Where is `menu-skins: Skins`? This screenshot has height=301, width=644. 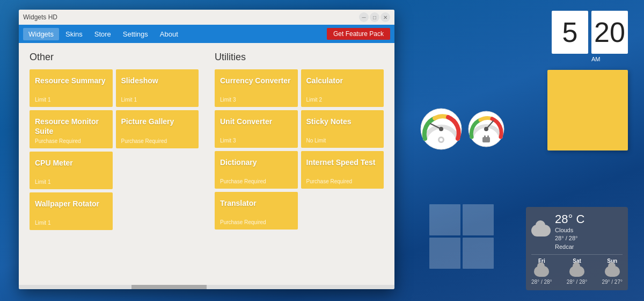 menu-skins: Skins is located at coordinates (74, 34).